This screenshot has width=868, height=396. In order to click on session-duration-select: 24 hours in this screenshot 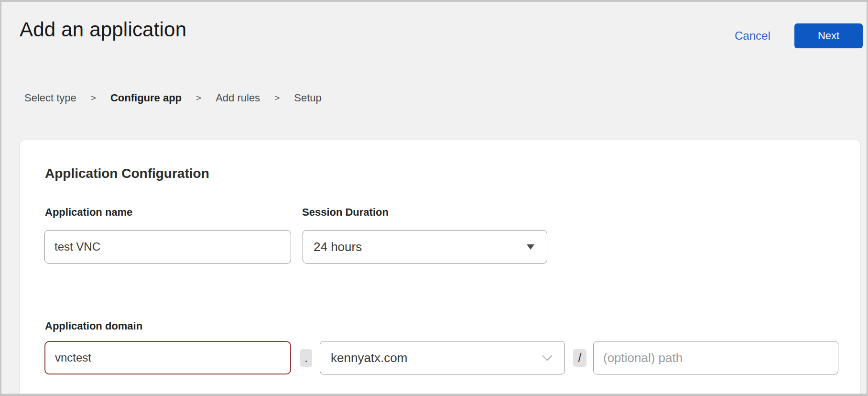, I will do `click(425, 247)`.